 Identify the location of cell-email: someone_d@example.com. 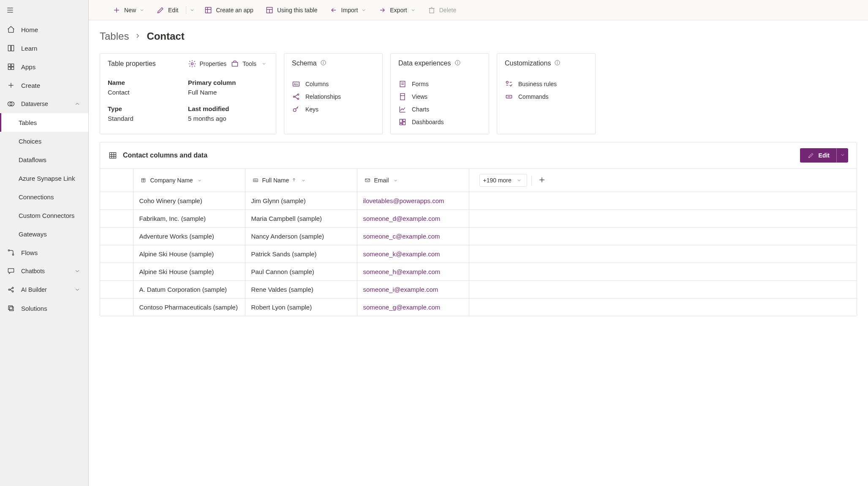
(413, 219).